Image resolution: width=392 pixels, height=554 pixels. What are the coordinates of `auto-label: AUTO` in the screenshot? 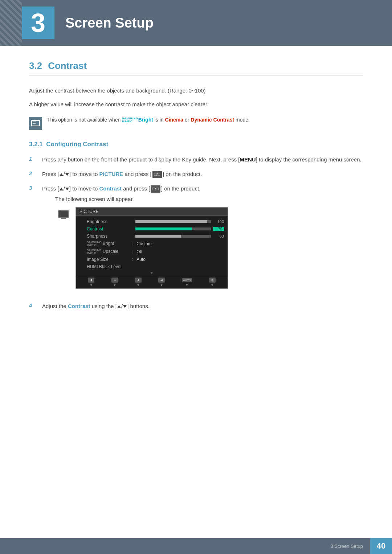 It's located at (187, 280).